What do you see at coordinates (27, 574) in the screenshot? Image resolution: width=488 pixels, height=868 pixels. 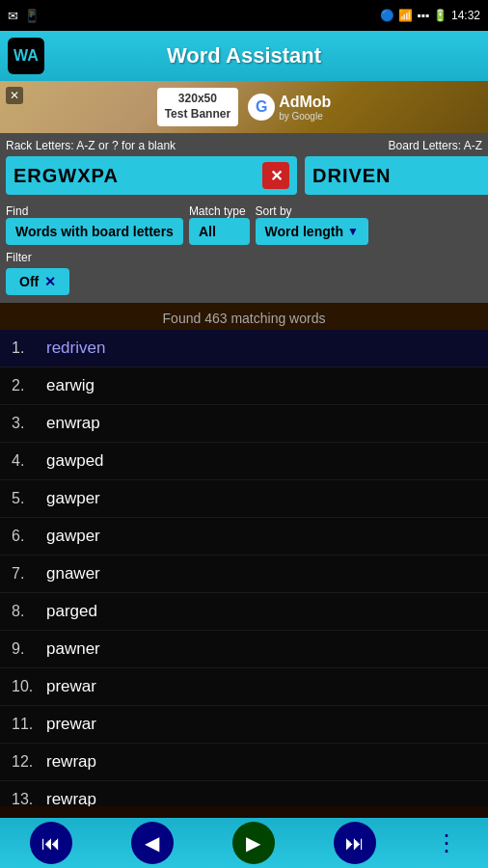 I see `word-number: 7.` at bounding box center [27, 574].